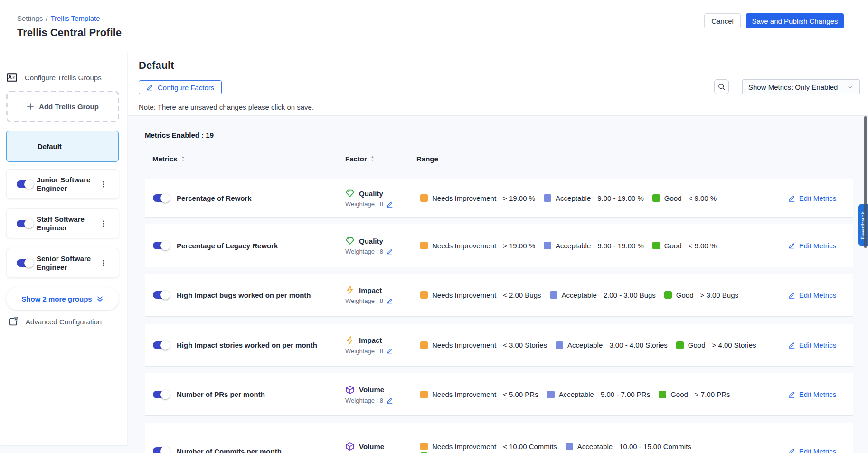 The image size is (868, 453). Describe the element at coordinates (722, 86) in the screenshot. I see `search-button` at that location.